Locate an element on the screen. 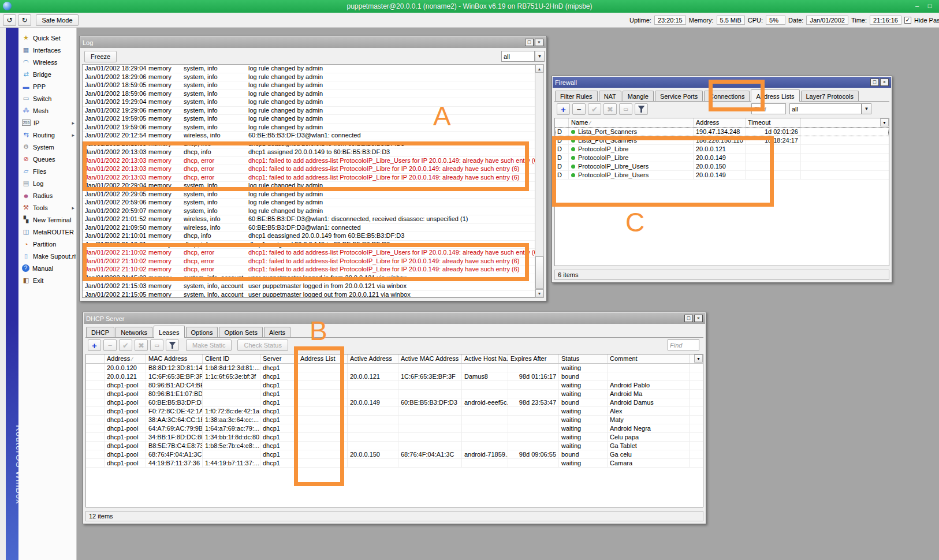 The image size is (939, 560). log-scrollbar: ▲ ▼ is located at coordinates (539, 181).